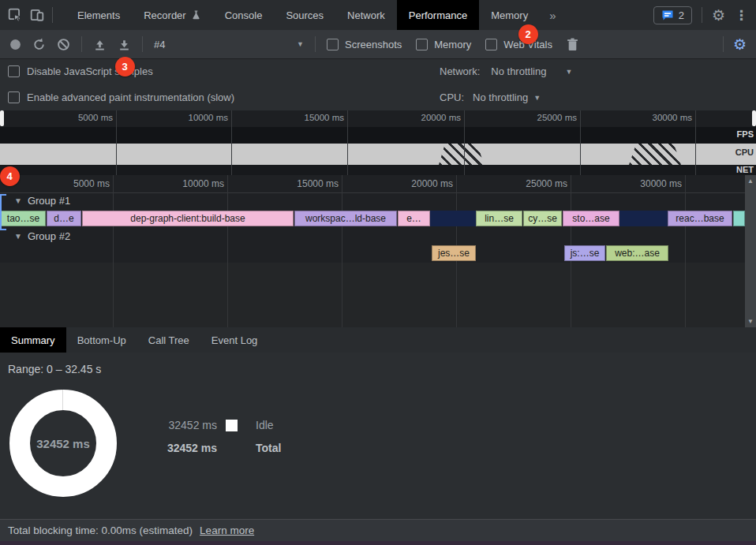 This screenshot has width=756, height=545. Describe the element at coordinates (585, 253) in the screenshot. I see `flame-bar-js-se: js:…se` at that location.